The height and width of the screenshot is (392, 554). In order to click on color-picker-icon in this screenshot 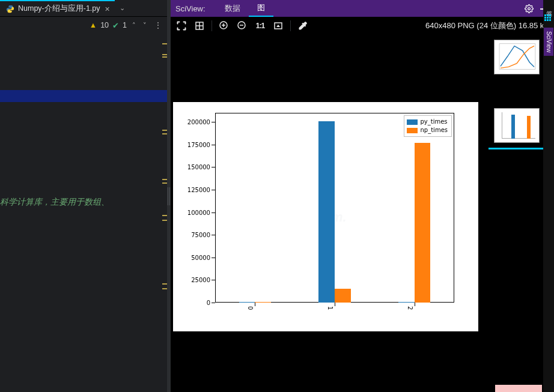, I will do `click(303, 26)`.